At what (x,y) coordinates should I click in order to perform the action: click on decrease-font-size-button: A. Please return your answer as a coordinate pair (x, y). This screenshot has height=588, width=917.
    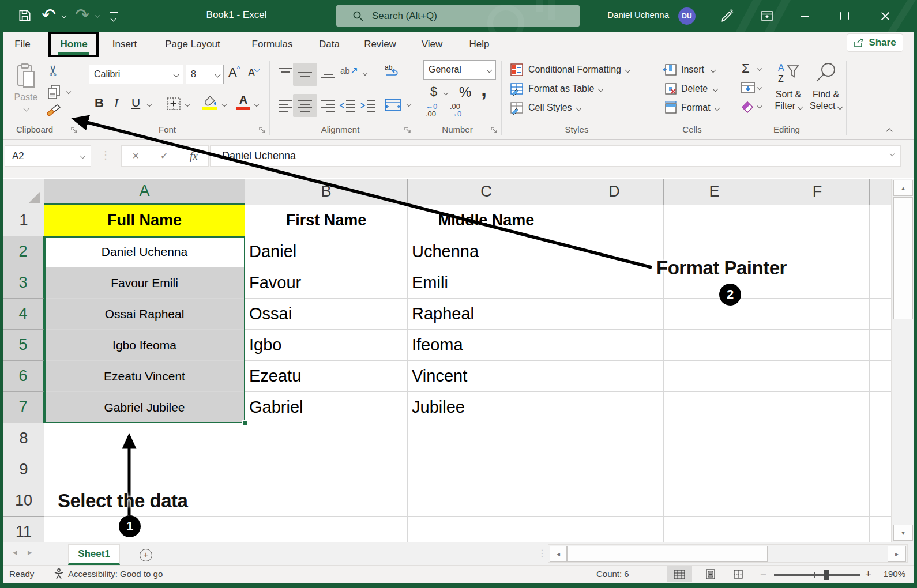
    Looking at the image, I should click on (254, 73).